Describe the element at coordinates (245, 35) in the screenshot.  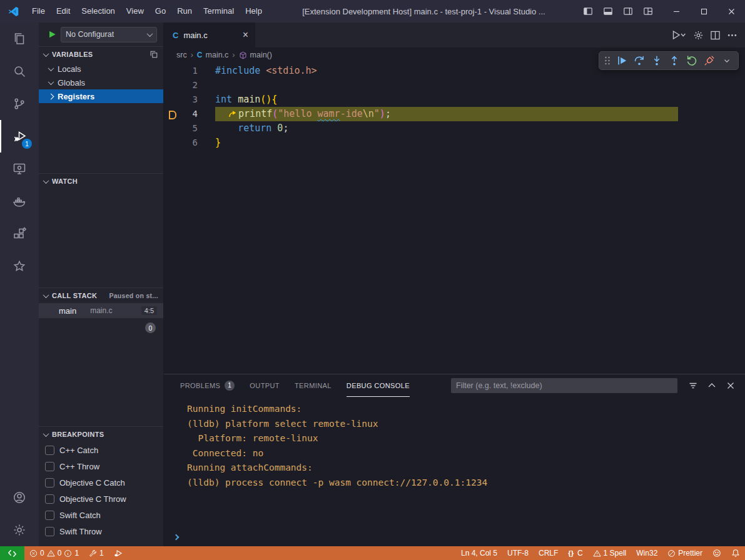
I see `close-tab-icon: ×` at that location.